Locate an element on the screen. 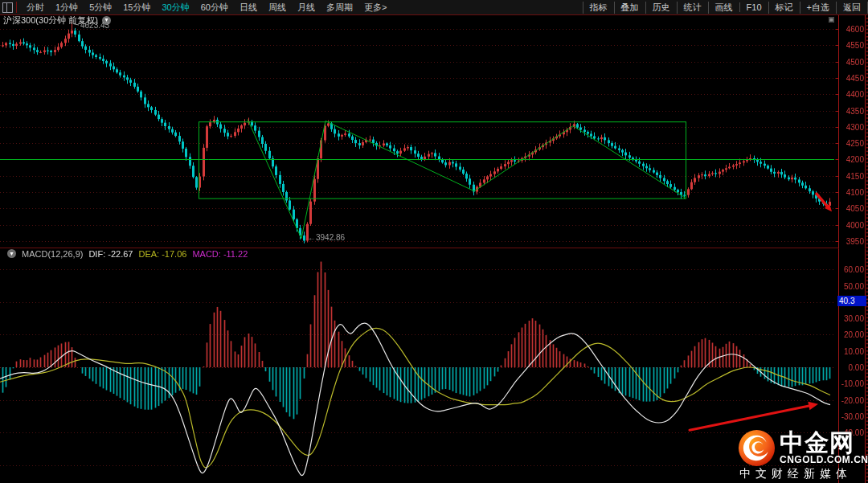 This screenshot has height=483, width=868. price-axis-label: 4050 is located at coordinates (855, 209).